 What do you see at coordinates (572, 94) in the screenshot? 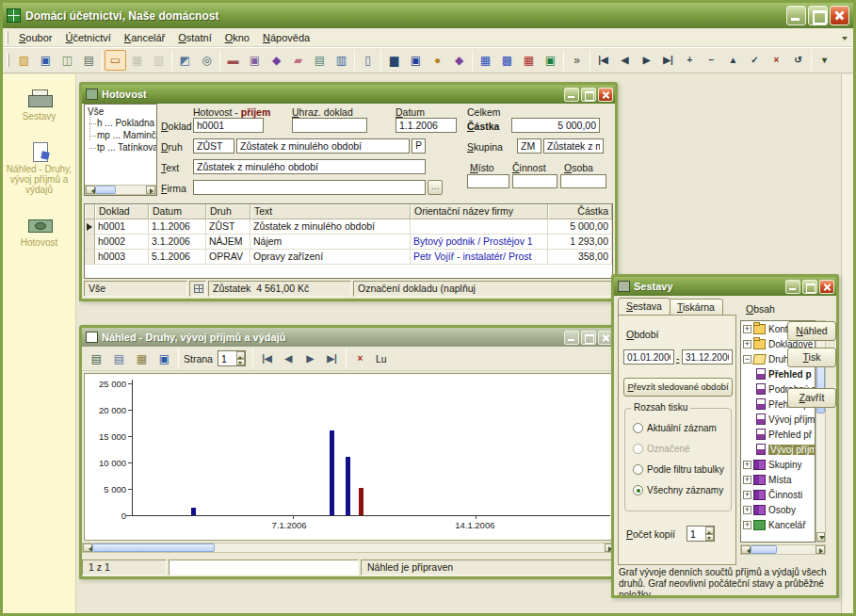
I see `hotovost-minimize-button` at bounding box center [572, 94].